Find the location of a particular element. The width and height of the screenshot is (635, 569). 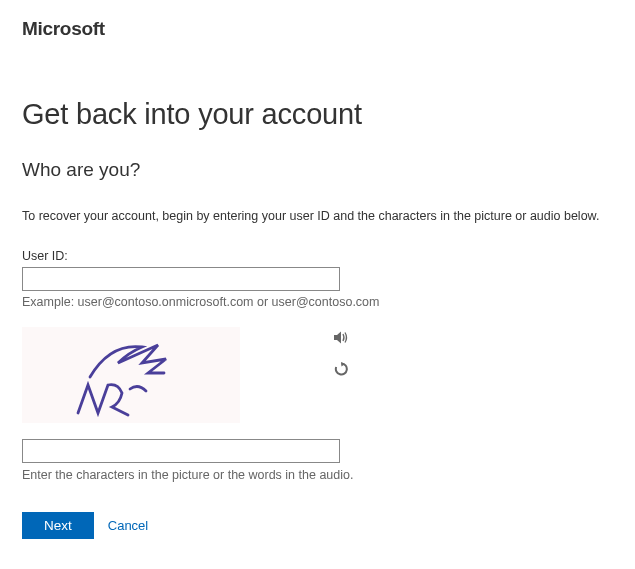

instruction-text: To recover your account, begin by enteri… is located at coordinates (318, 216).